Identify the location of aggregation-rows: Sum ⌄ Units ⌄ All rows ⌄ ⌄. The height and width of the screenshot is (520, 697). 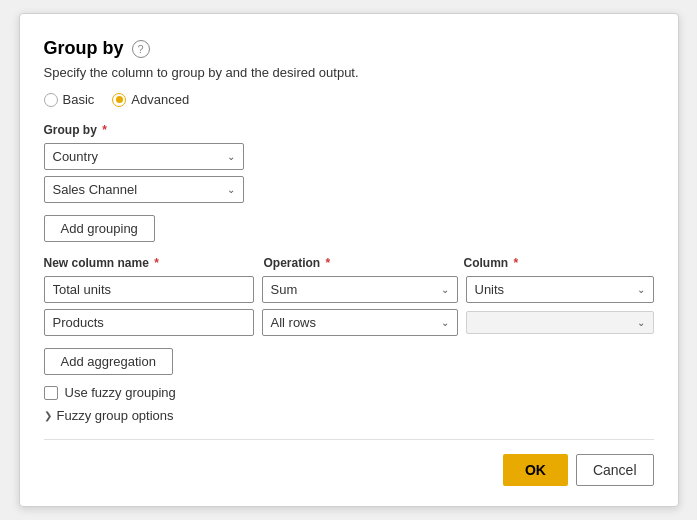
(349, 306).